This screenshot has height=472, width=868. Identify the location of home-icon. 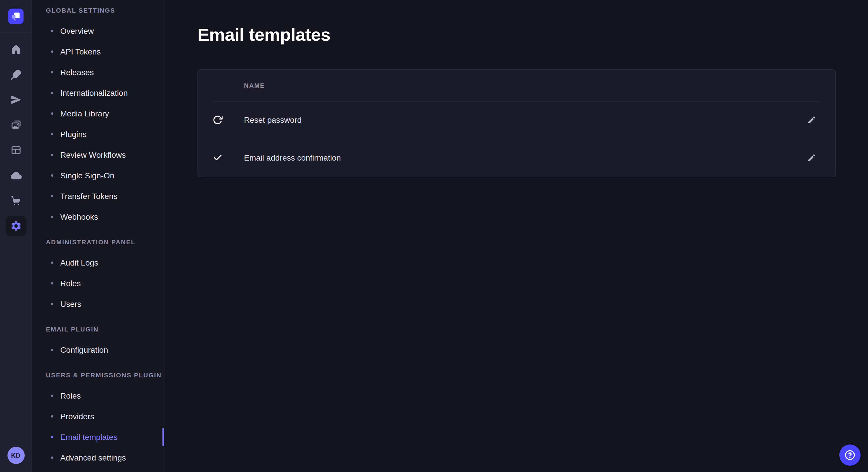
(16, 49).